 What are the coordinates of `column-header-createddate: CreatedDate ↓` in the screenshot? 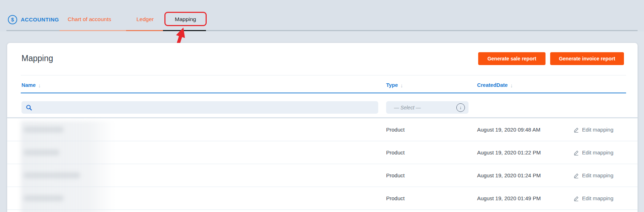 It's located at (495, 85).